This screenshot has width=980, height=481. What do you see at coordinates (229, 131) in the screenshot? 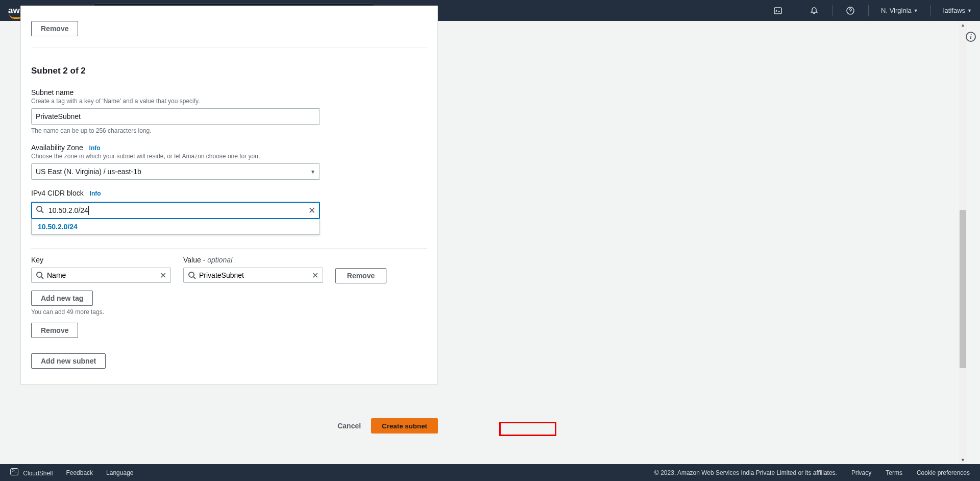
I see `subnet-name-hint: The name can be up to 256 characters lon…` at bounding box center [229, 131].